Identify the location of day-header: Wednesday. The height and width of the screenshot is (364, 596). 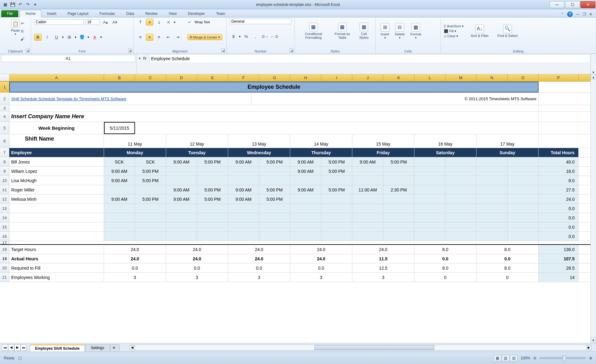
(259, 153).